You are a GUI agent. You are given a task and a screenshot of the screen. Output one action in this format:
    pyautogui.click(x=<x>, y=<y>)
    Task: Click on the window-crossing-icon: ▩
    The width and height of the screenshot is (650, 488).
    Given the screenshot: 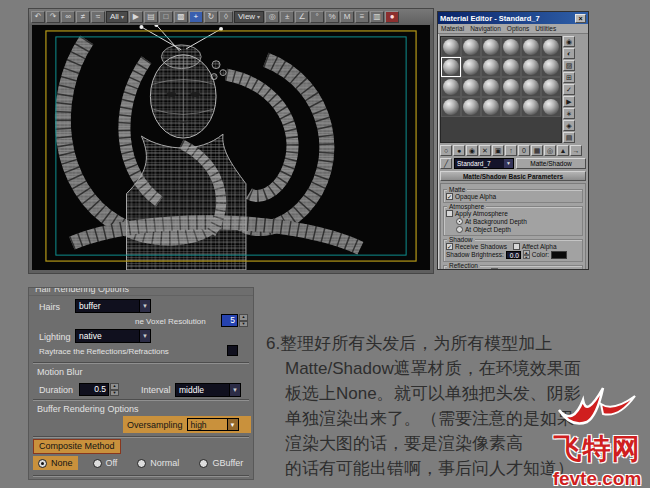 What is the action you would take?
    pyautogui.click(x=181, y=17)
    